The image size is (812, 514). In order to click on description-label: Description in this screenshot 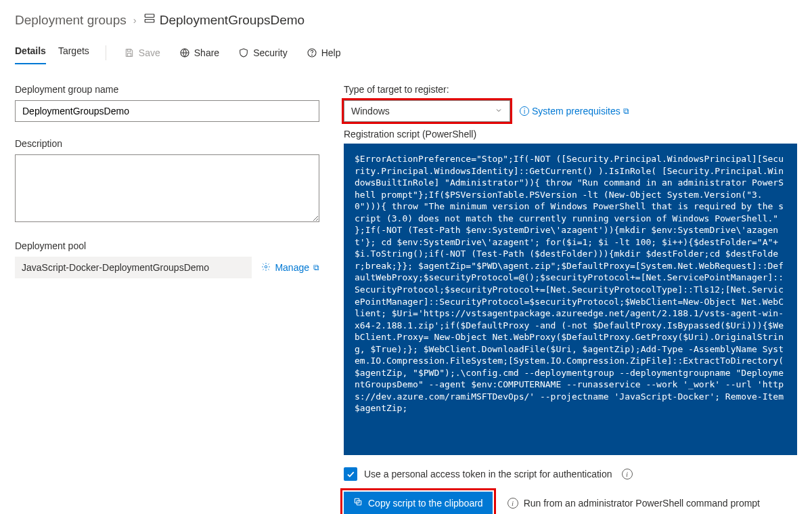, I will do `click(167, 144)`.